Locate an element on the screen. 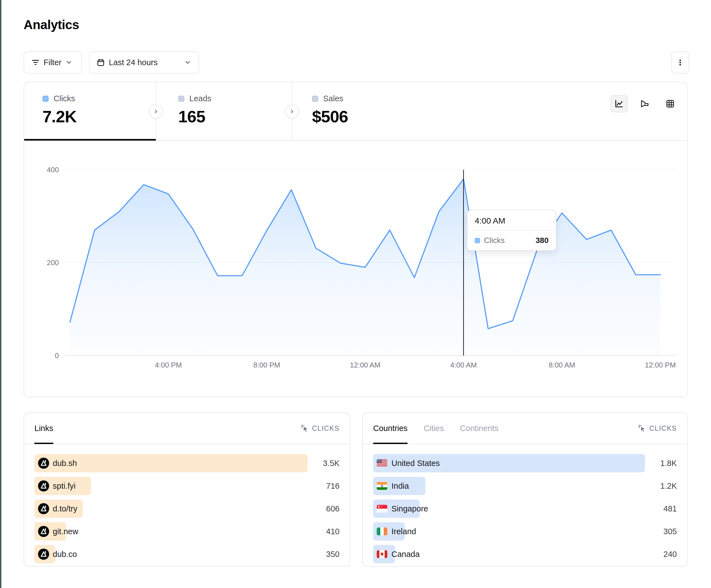 The width and height of the screenshot is (711, 588). tab-clicks: Clicks 7.2K is located at coordinates (90, 111).